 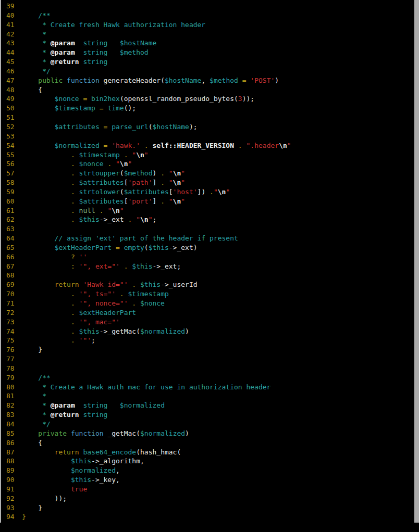 What do you see at coordinates (417, 261) in the screenshot?
I see `scrollbar` at bounding box center [417, 261].